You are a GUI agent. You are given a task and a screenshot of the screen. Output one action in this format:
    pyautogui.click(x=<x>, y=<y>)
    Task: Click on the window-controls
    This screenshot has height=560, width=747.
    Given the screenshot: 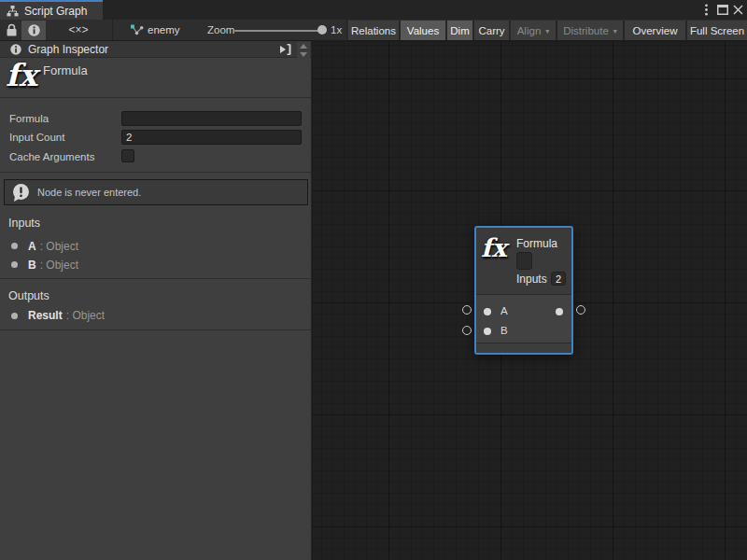 What is the action you would take?
    pyautogui.click(x=723, y=9)
    